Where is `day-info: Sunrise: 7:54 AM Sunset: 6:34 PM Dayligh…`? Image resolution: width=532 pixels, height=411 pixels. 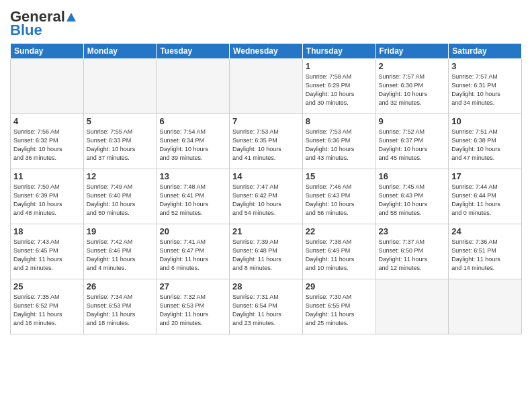 day-info: Sunrise: 7:54 AM Sunset: 6:34 PM Dayligh… is located at coordinates (193, 145).